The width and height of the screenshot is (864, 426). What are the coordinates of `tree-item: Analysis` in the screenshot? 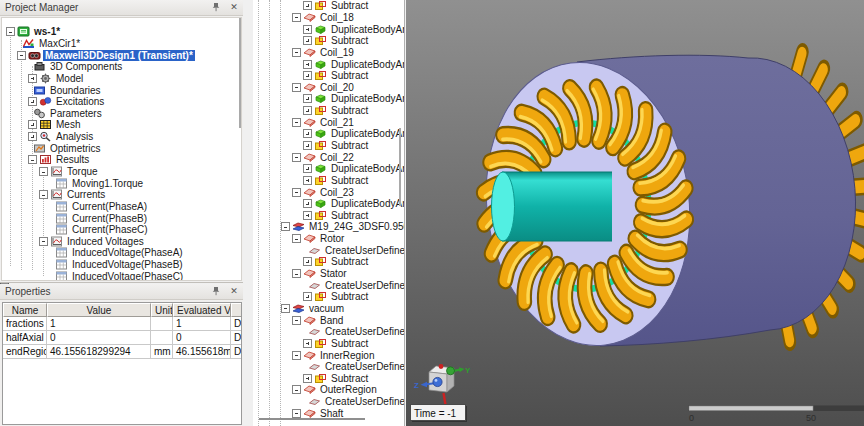 It's located at (122, 137).